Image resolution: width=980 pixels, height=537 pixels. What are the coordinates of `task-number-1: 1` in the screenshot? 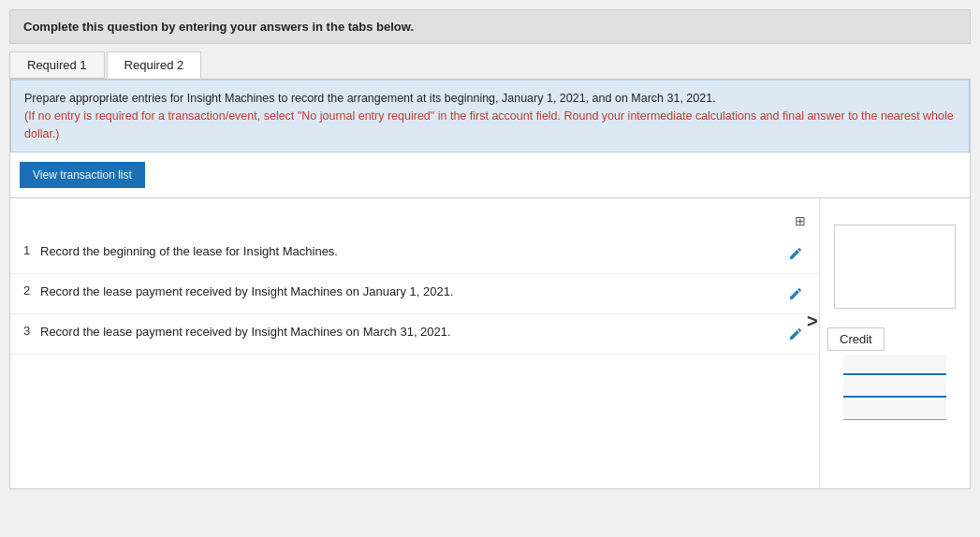 It's located at (32, 251).